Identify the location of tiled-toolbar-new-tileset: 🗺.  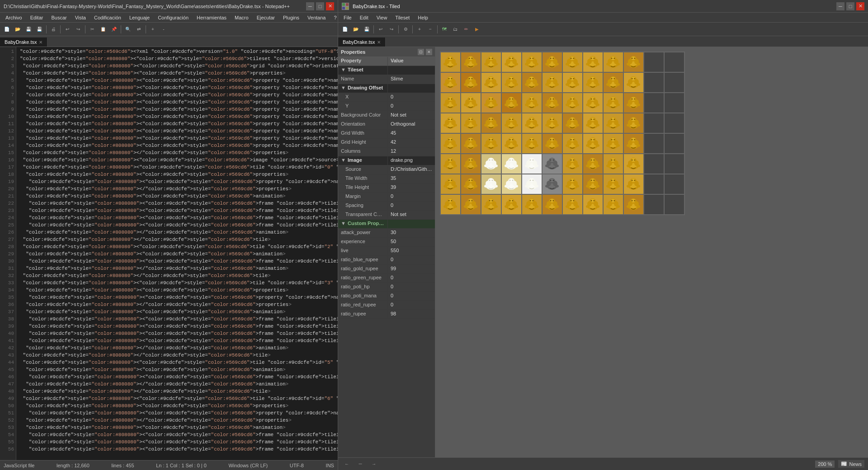
(444, 29).